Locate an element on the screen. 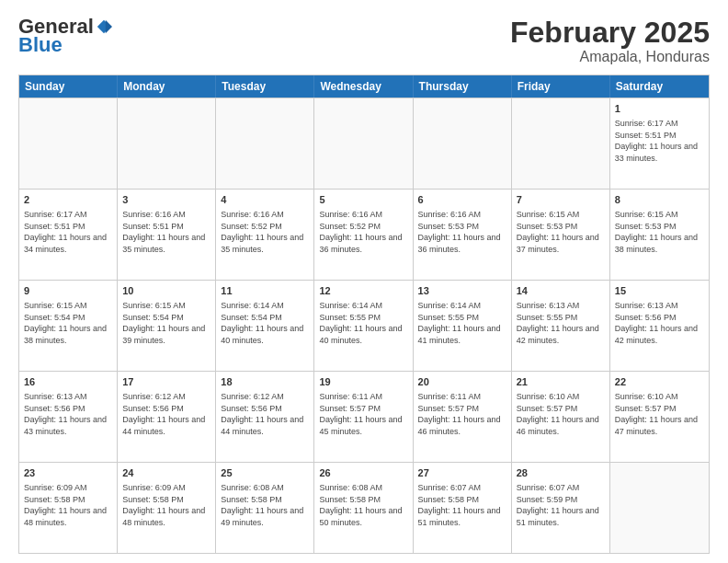  day-number: 16 is located at coordinates (68, 383).